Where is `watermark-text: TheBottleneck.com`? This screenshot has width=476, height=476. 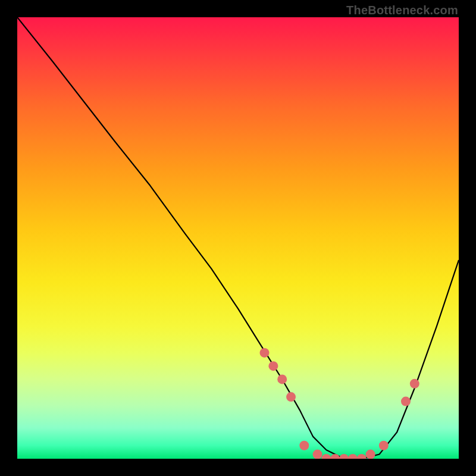
watermark-text: TheBottleneck.com is located at coordinates (402, 11).